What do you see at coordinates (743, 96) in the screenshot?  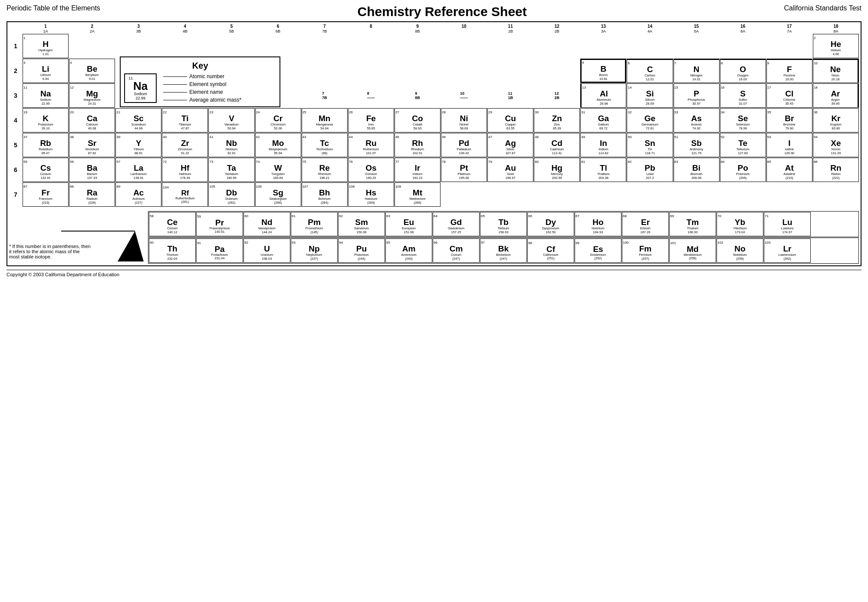 I see `element-S: 16 S Sulfur 32.07` at bounding box center [743, 96].